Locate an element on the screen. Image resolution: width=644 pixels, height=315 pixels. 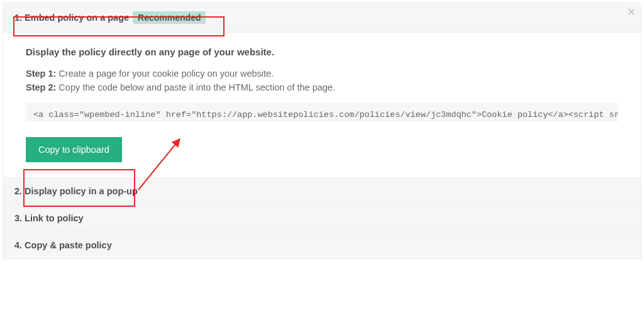
step-1: Step 1: Create a page for your cookie po… is located at coordinates (322, 74).